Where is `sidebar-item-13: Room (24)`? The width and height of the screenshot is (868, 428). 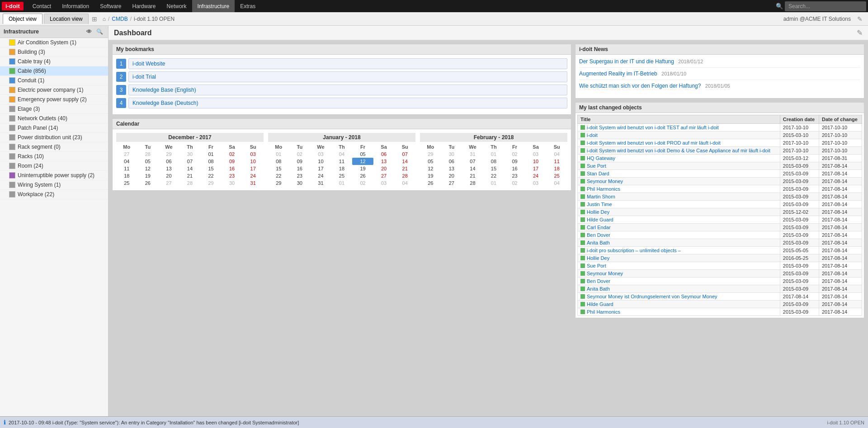
sidebar-item-13: Room (24) is located at coordinates (54, 166).